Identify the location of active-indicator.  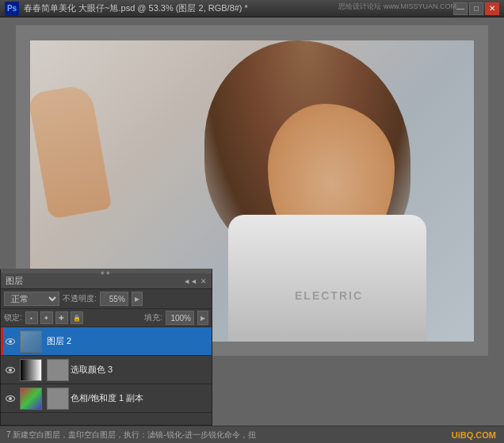
(2, 341).